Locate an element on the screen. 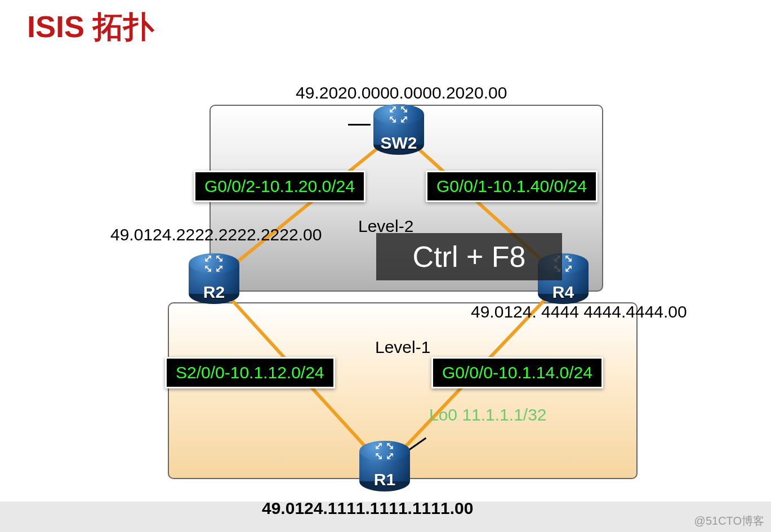  node-sw2-label: SW2 is located at coordinates (399, 143).